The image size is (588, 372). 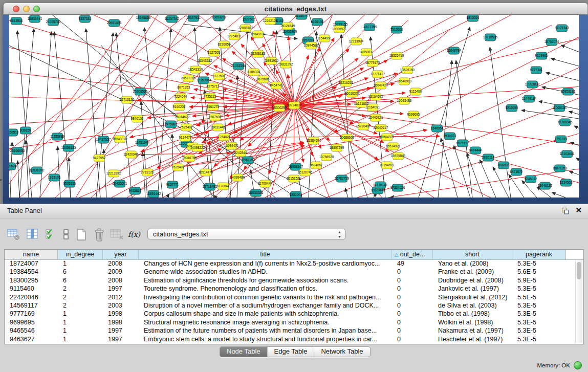 I want to click on network-node: 20573115, so click(x=188, y=78).